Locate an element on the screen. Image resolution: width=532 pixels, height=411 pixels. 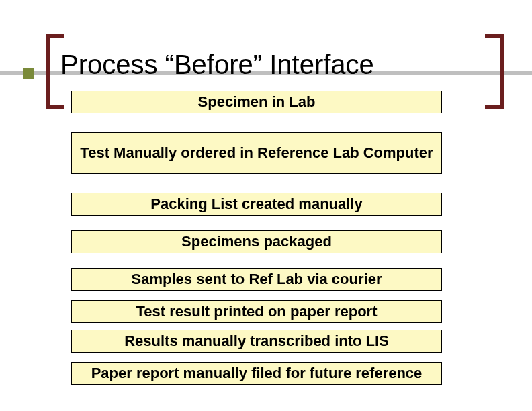
step-label: Results manually transcribed into LIS is located at coordinates (257, 341).